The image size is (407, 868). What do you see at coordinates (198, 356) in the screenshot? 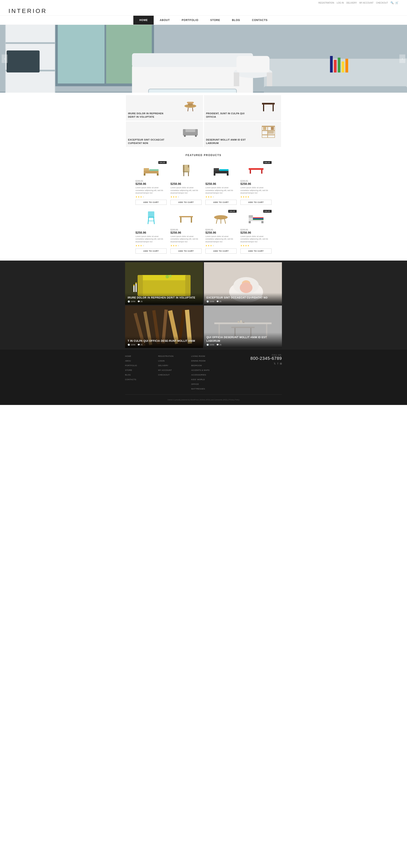
I see `footer-link-living: LIVING ROOM` at bounding box center [198, 356].